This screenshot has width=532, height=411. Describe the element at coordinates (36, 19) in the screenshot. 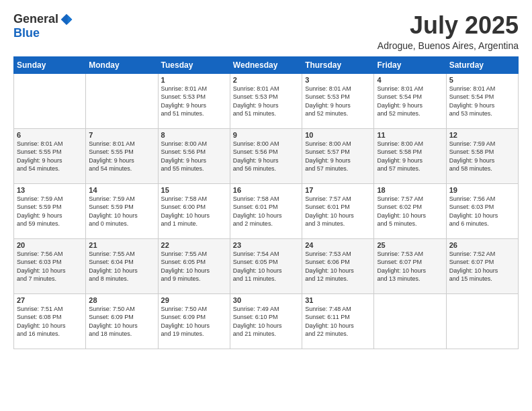

I see `logo-general: General` at that location.